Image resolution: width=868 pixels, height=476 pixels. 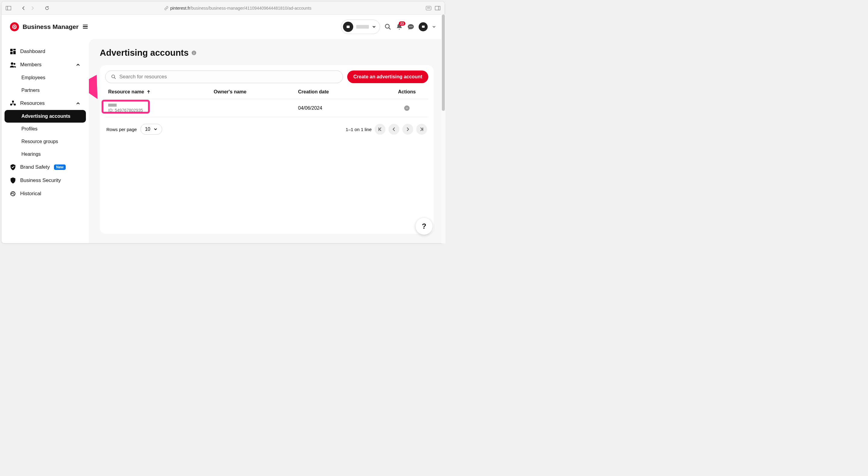 I want to click on url-path: /business/business-manager/4110944096444…, so click(x=251, y=8).